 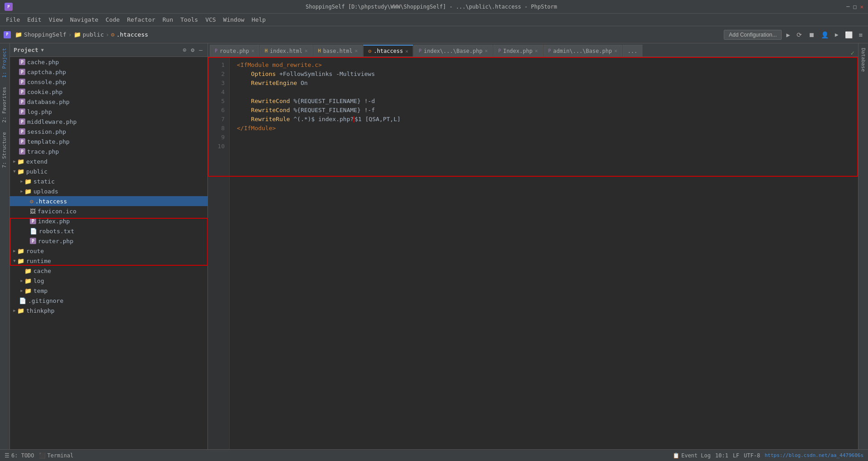 What do you see at coordinates (108, 122) in the screenshot?
I see `tree-item-middleware-php: P middleware.php` at bounding box center [108, 122].